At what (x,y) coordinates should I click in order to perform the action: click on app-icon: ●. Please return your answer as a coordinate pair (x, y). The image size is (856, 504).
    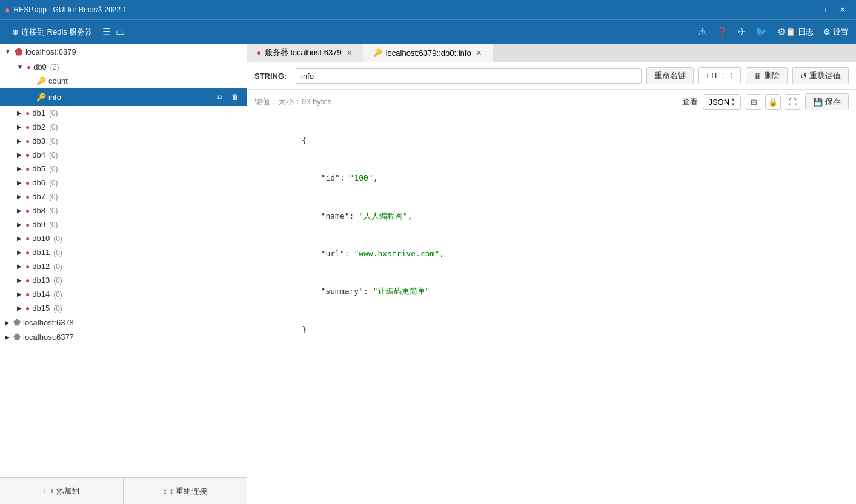
    Looking at the image, I should click on (7, 10).